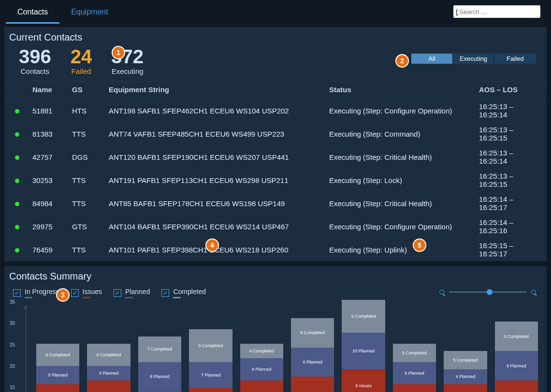 The height and width of the screenshot is (392, 551). Describe the element at coordinates (52, 181) in the screenshot. I see `cell-name: 30253` at that location.